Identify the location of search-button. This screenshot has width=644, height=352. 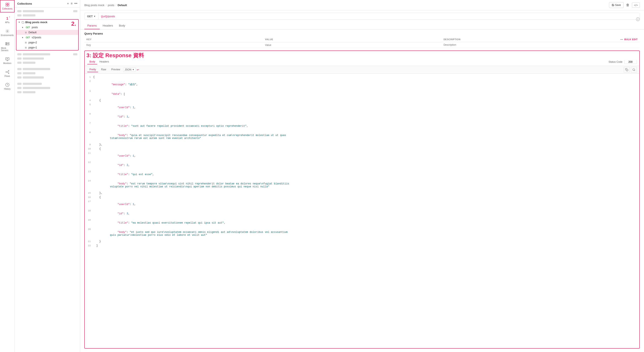
(634, 70).